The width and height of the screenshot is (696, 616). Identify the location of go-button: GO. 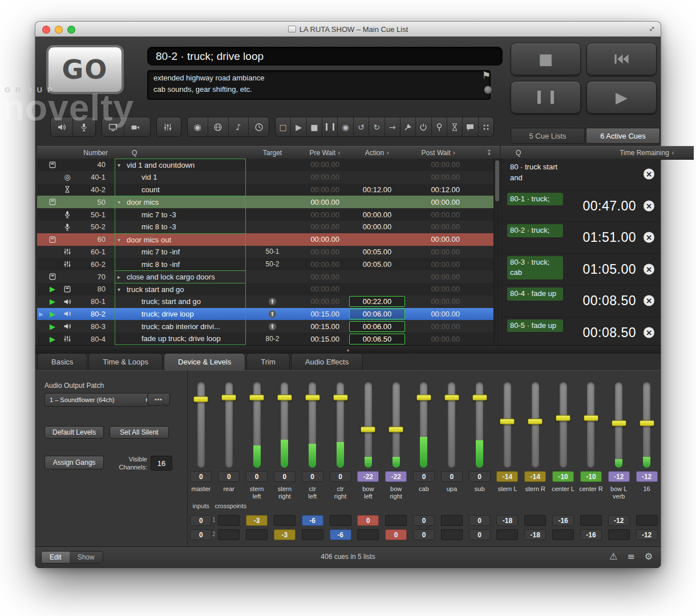
(85, 70).